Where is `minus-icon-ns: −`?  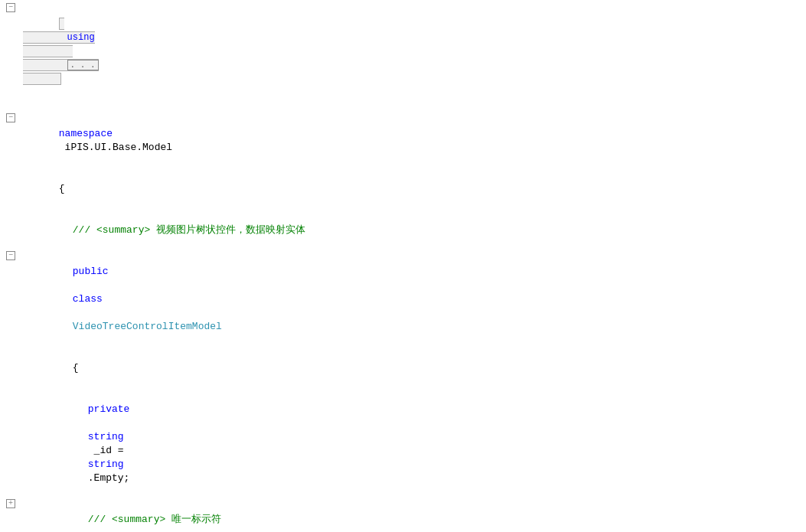 minus-icon-ns: − is located at coordinates (11, 118).